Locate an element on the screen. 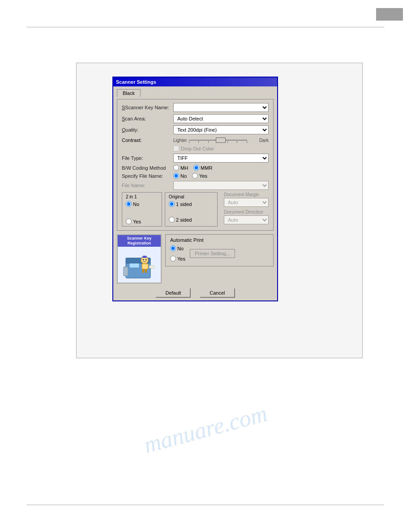  scanner-key-name-label: SScanner Key Name: is located at coordinates (148, 107).